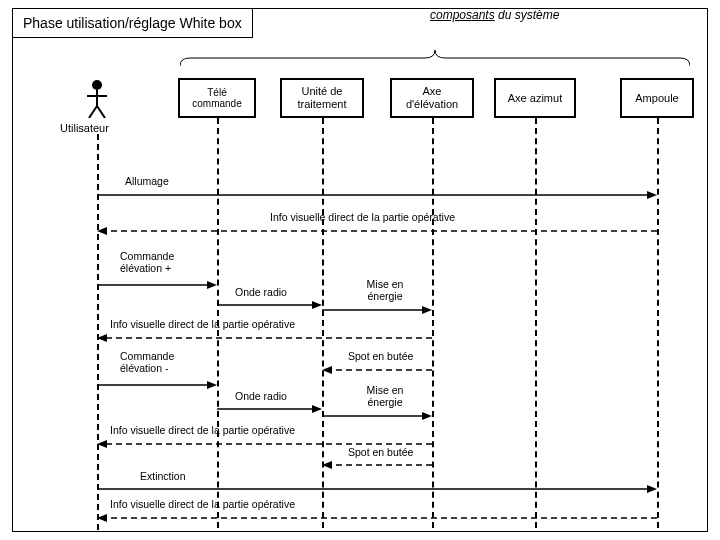  What do you see at coordinates (261, 292) in the screenshot?
I see `msg-onde-1: Onde radio` at bounding box center [261, 292].